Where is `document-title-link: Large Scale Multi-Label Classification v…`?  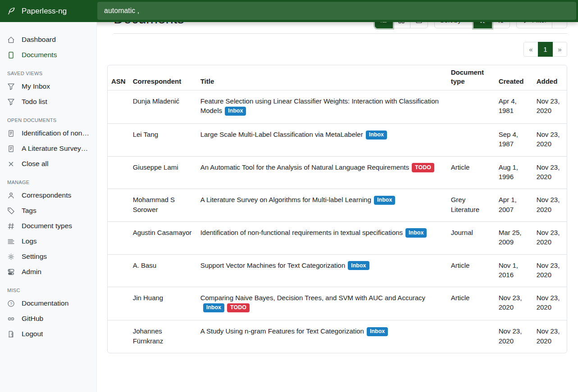 document-title-link: Large Scale Multi-Label Classification v… is located at coordinates (282, 134).